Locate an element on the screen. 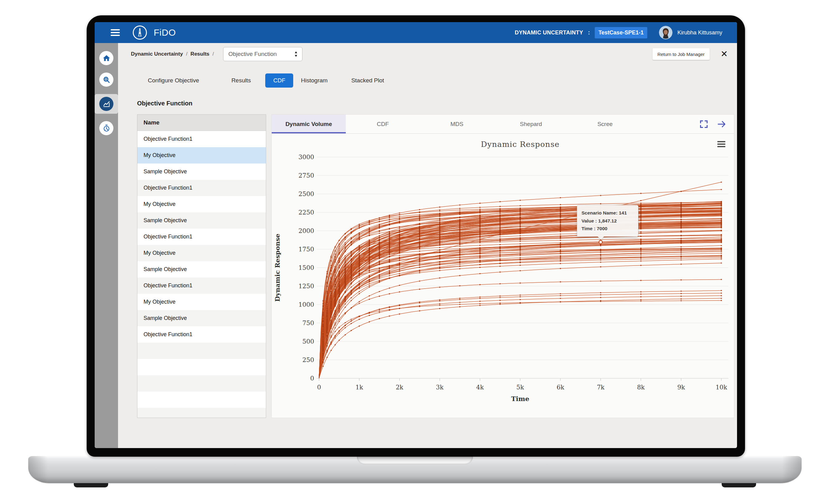  svg-text: 2k is located at coordinates (400, 387).